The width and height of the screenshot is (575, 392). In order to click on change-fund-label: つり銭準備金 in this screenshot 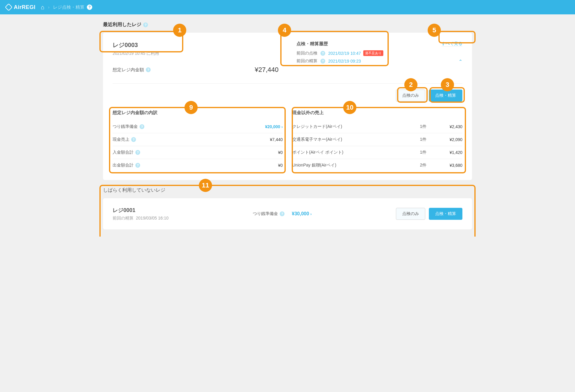, I will do `click(265, 214)`.